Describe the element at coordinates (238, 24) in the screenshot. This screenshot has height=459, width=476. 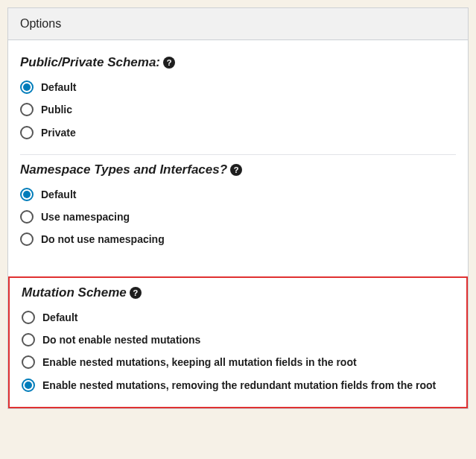
I see `panel-title: Options` at that location.